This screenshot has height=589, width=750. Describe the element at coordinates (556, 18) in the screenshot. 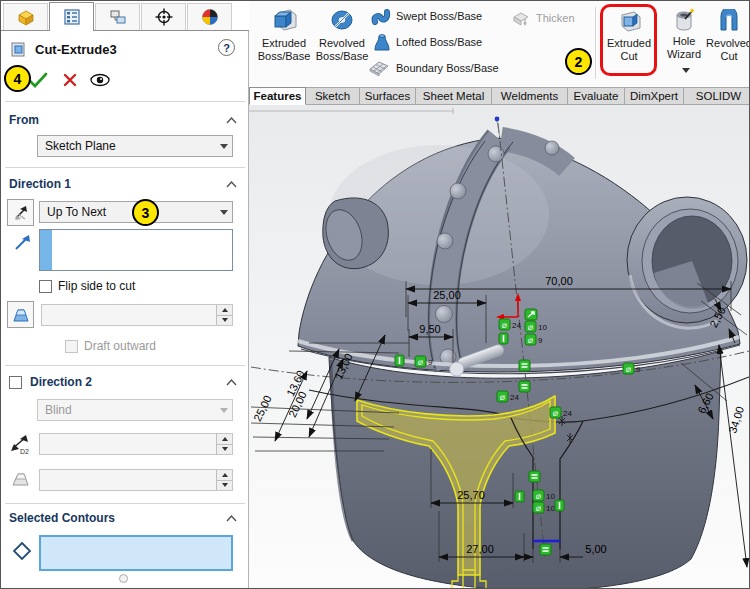

I see `thicken-label: Thicken` at that location.